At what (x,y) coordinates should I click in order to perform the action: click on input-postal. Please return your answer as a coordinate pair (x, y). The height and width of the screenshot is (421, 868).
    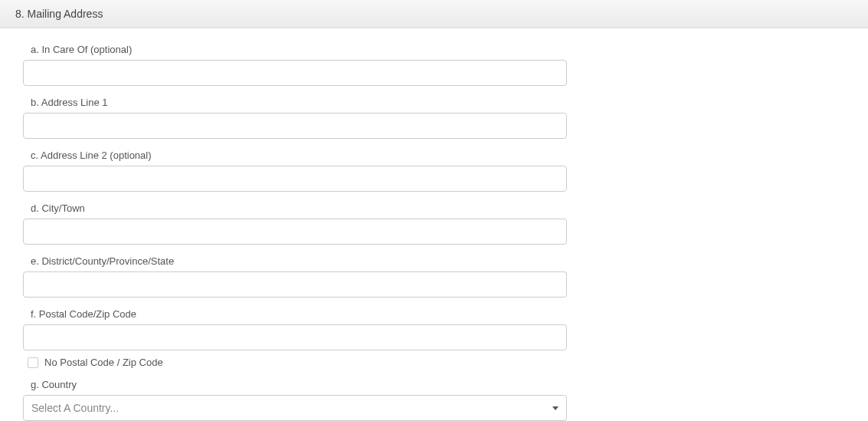
    Looking at the image, I should click on (295, 337).